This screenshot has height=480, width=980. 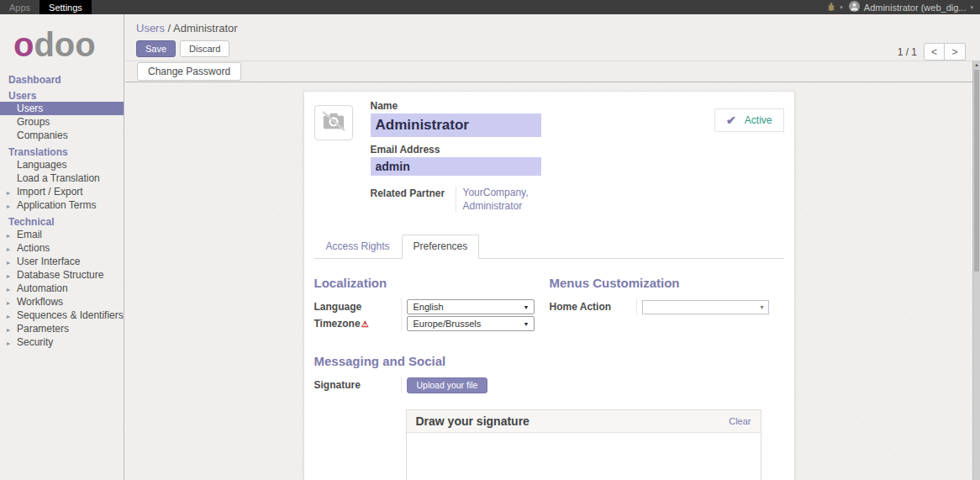 I want to click on sidebar-item-application-terms: ▸Application Terms, so click(x=62, y=205).